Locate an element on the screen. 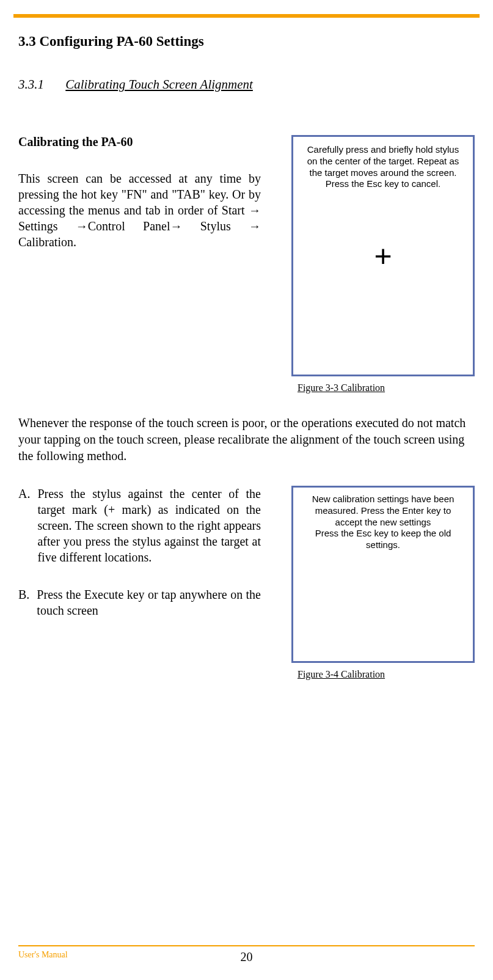 This screenshot has width=493, height=980. subsection-heading: 3.3.1 Calibrating Touch Screen Alignment is located at coordinates (247, 84).